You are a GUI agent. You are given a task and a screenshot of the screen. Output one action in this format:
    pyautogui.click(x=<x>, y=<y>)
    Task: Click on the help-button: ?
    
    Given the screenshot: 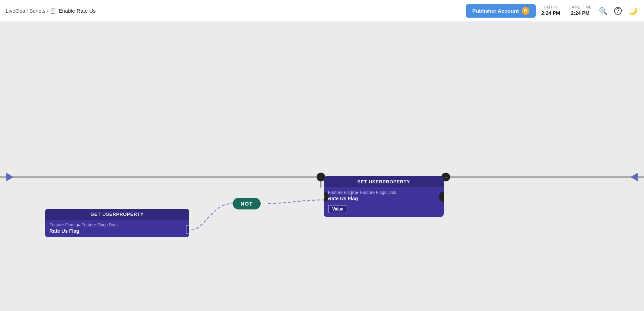 What is the action you would take?
    pyautogui.click(x=618, y=11)
    